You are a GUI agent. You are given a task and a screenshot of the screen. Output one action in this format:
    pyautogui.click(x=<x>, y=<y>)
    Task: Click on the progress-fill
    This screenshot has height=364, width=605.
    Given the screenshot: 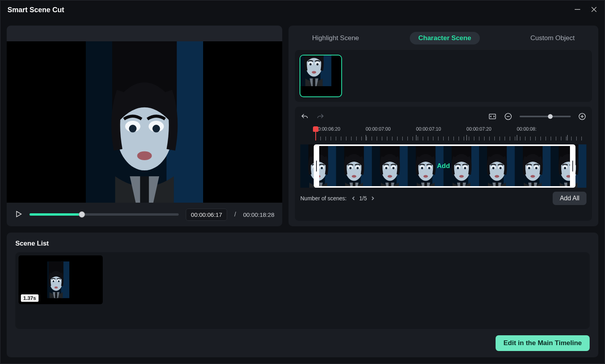 What is the action you would take?
    pyautogui.click(x=56, y=214)
    